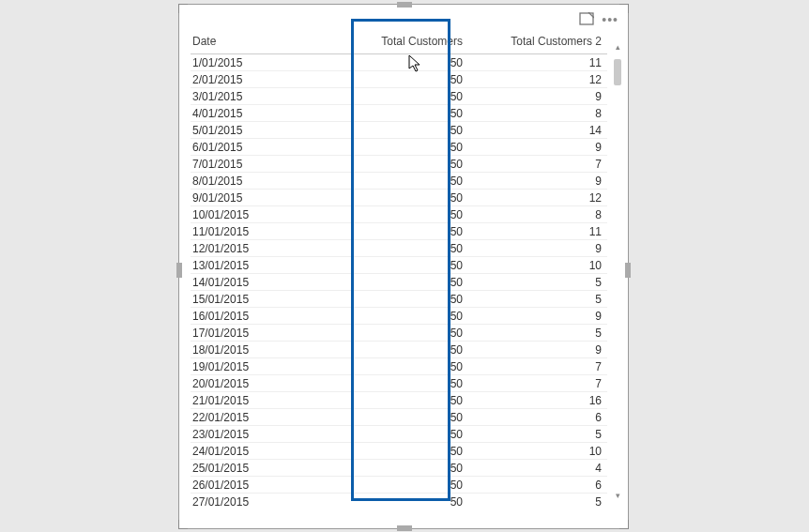 This screenshot has width=809, height=532. What do you see at coordinates (624, 524) in the screenshot?
I see `resize-corner-br` at bounding box center [624, 524].